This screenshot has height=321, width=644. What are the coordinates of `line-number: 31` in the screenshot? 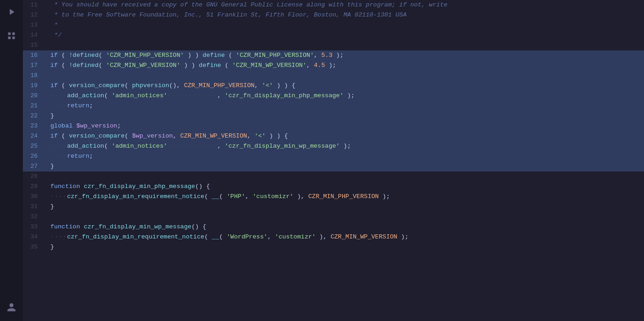 It's located at (35, 207).